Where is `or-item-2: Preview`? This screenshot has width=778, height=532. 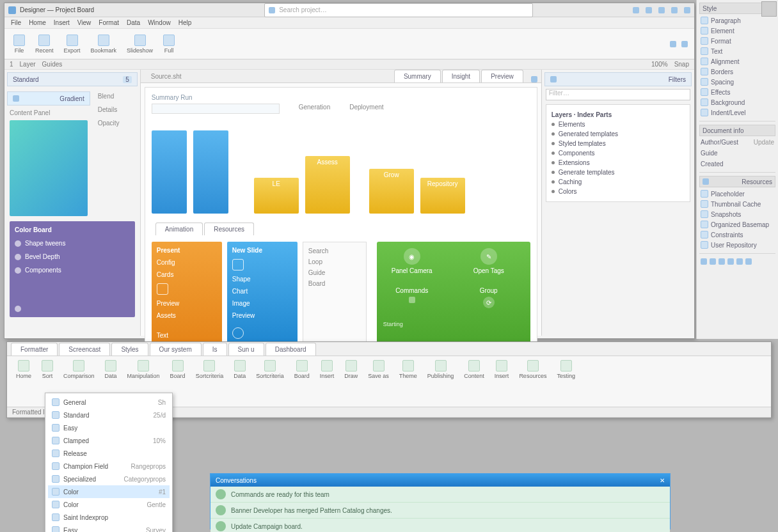
or-item-2: Preview is located at coordinates (187, 303).